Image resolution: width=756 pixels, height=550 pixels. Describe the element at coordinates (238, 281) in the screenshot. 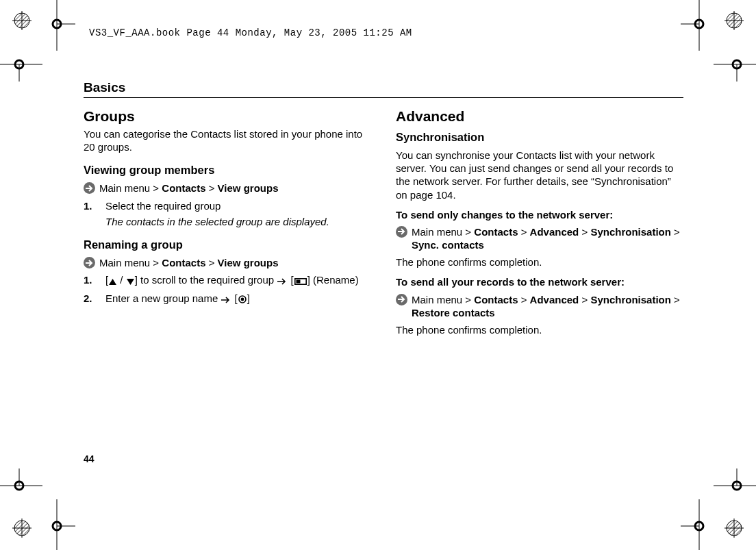

I see `step-text: [ / ] to scroll to the required group []…` at that location.